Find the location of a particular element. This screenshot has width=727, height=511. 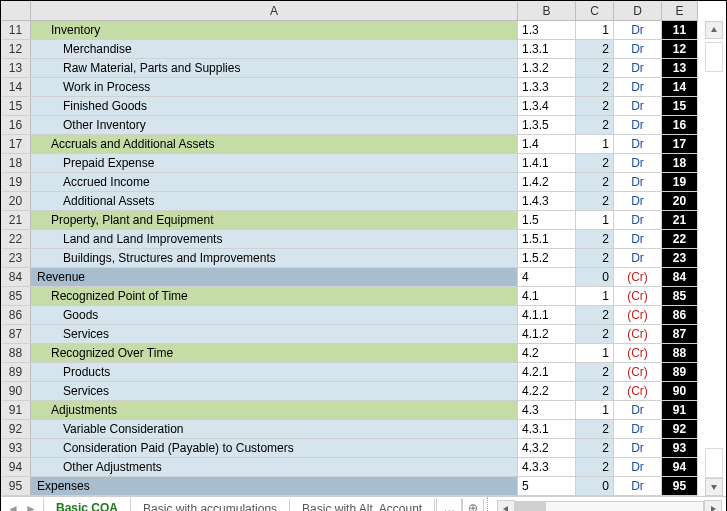

row-header: 93 is located at coordinates (16, 448).